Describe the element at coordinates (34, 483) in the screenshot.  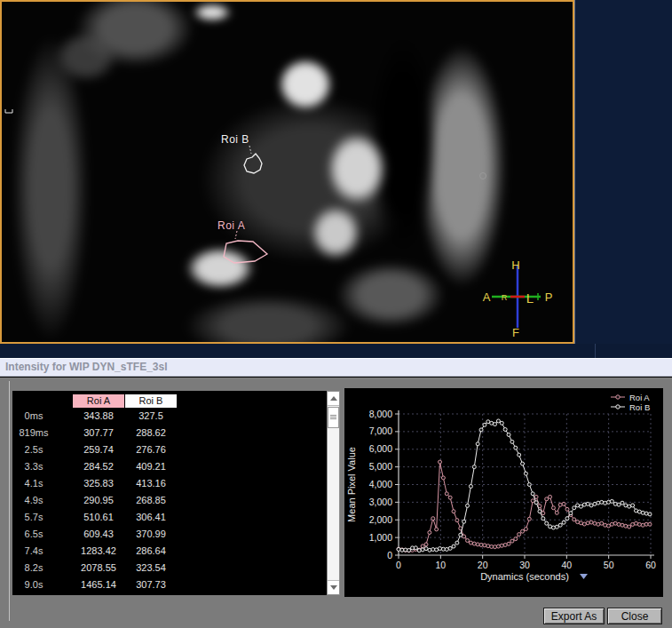
I see `cell-time: 4.1s` at that location.